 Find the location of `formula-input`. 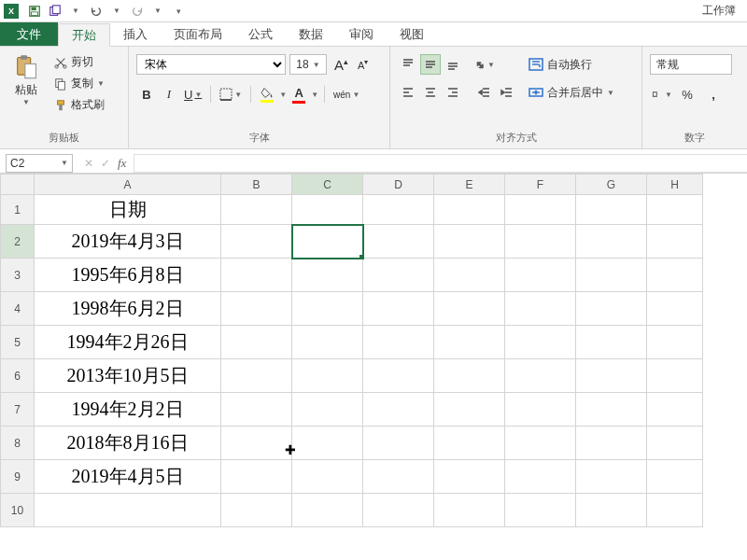

formula-input is located at coordinates (441, 163).